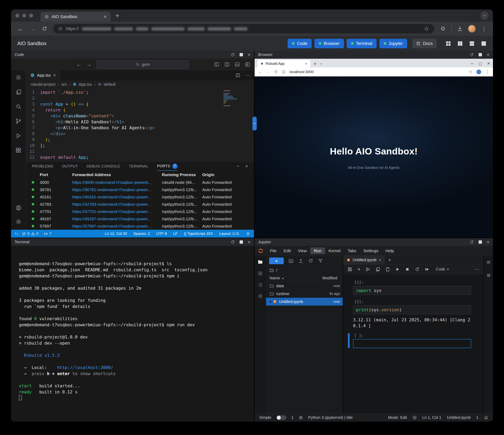 This screenshot has height=435, width=504. Describe the element at coordinates (198, 234) in the screenshot. I see `language-mode: {} TypeScript JSX` at that location.